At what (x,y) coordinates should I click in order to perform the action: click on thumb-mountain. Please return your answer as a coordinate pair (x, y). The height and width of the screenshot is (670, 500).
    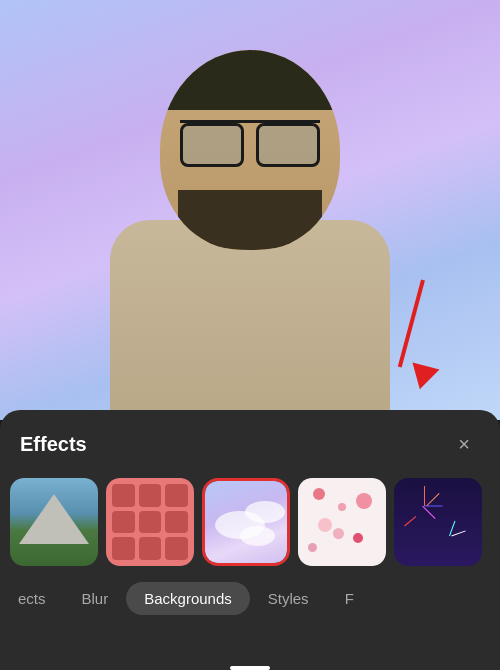
    Looking at the image, I should click on (54, 522).